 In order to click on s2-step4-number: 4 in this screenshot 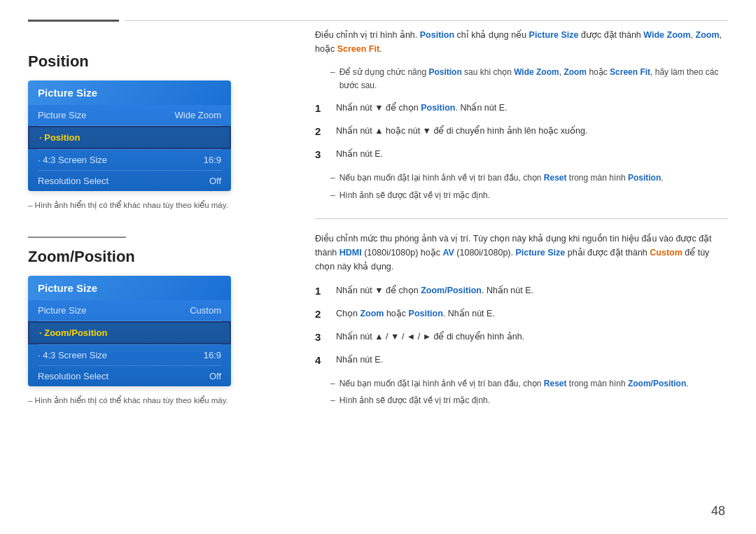, I will do `click(323, 360)`.